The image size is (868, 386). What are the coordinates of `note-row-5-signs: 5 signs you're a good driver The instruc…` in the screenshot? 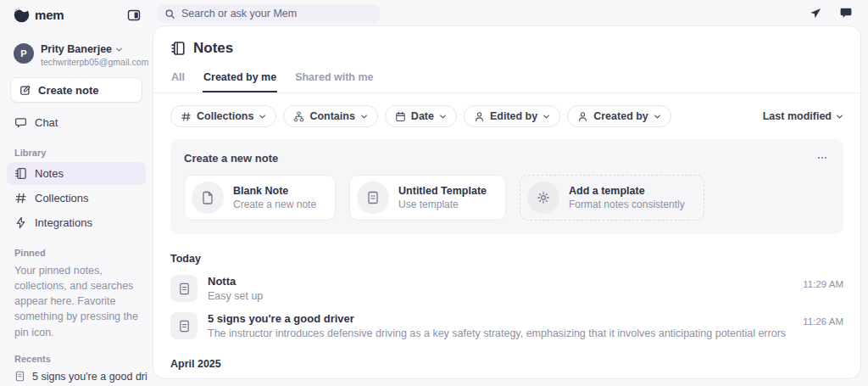 It's located at (507, 326).